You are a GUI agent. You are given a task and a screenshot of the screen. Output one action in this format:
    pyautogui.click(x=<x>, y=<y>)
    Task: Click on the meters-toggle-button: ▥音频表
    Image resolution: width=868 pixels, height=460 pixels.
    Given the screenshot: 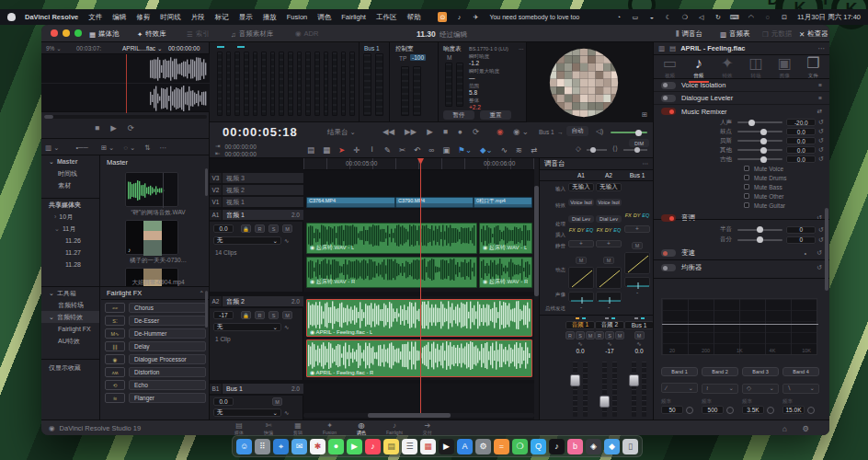 What is the action you would take?
    pyautogui.click(x=736, y=34)
    